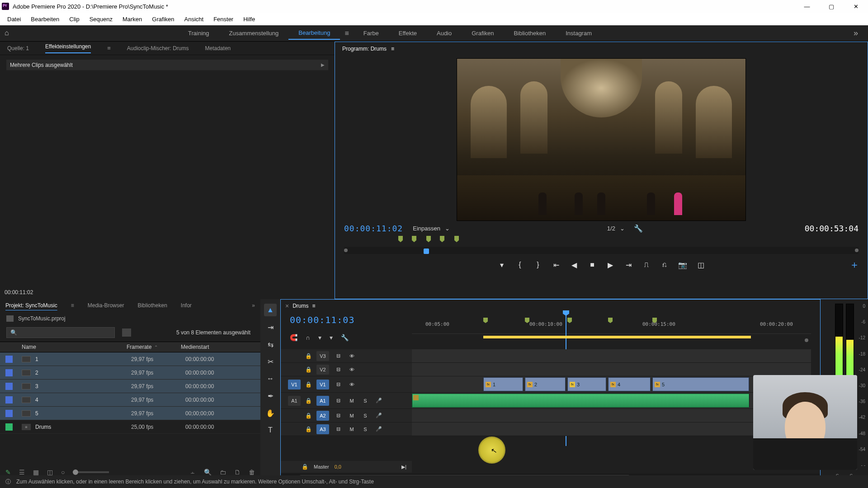 The width and height of the screenshot is (868, 488). What do you see at coordinates (556, 265) in the screenshot?
I see `go-to-in-button: ⇤` at bounding box center [556, 265].